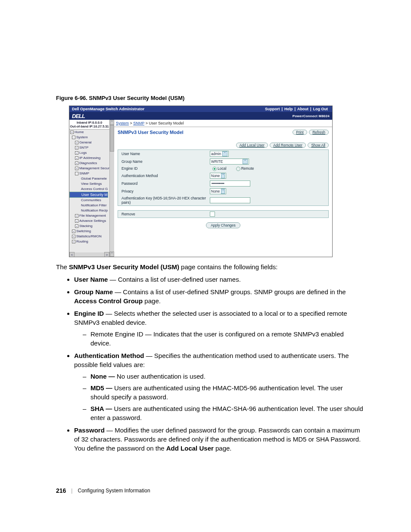 The width and height of the screenshot is (411, 532). I want to click on add-local-user-button: Add Local User, so click(252, 145).